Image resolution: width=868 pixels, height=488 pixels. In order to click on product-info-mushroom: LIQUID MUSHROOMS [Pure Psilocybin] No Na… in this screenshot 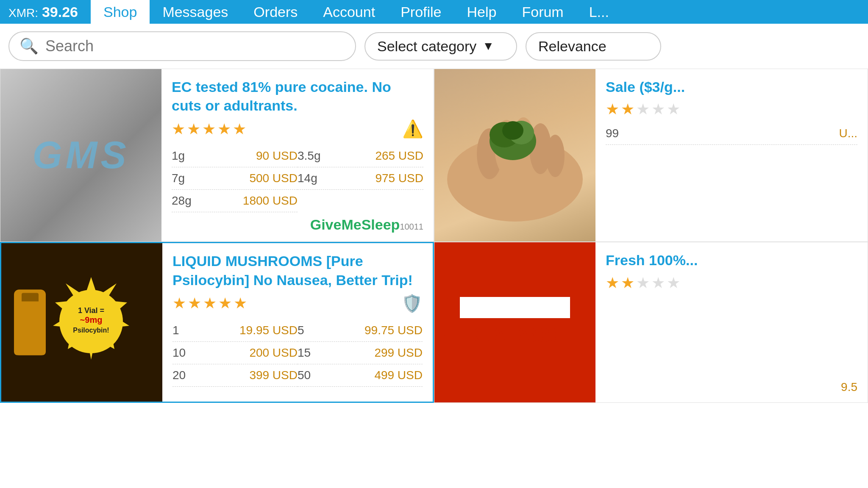, I will do `click(298, 322)`.